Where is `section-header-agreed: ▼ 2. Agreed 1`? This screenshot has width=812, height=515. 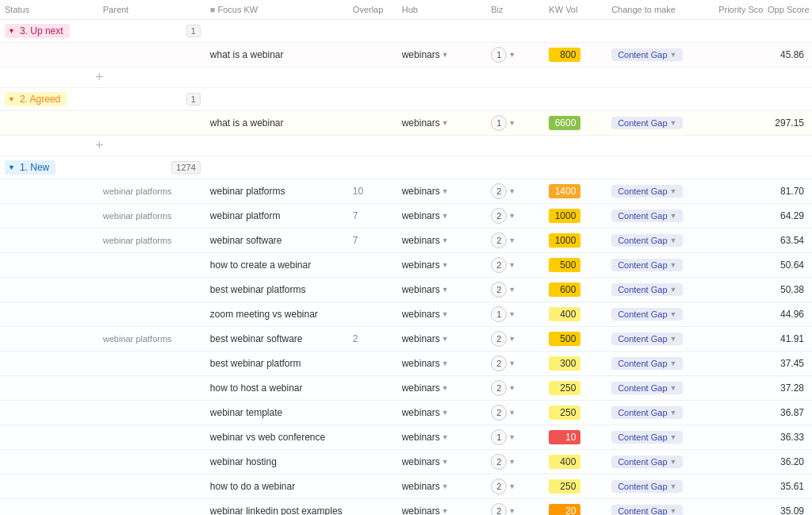 section-header-agreed: ▼ 2. Agreed 1 is located at coordinates (406, 100).